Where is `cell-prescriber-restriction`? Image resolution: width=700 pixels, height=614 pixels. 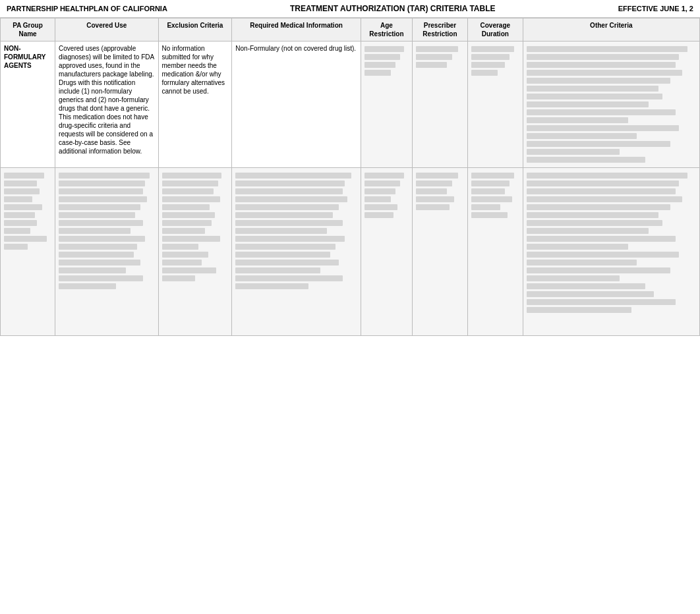
cell-prescriber-restriction is located at coordinates (440, 105).